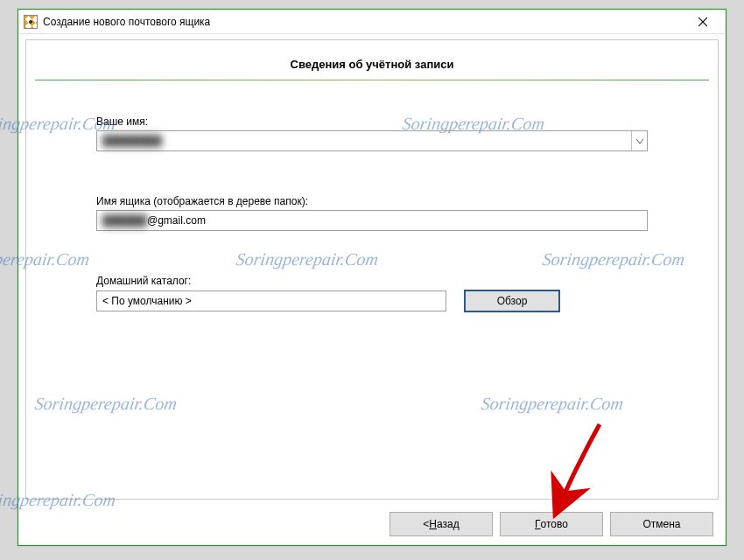 This screenshot has width=744, height=560. What do you see at coordinates (372, 122) in the screenshot?
I see `name-label: Ваше имя:` at bounding box center [372, 122].